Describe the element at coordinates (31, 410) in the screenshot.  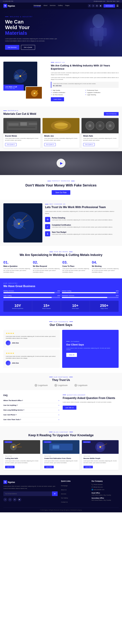
I see `faq-item-2: How Long Welding Service ? +` at that location.